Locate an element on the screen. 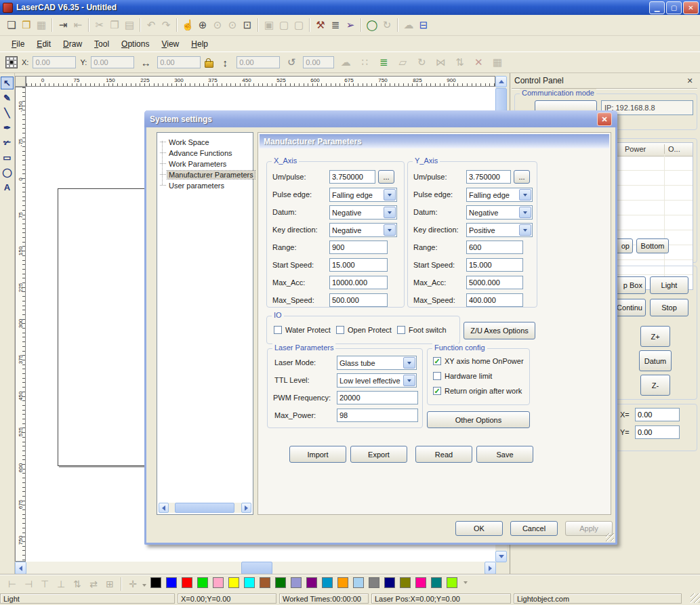  horizontal-scrollbar is located at coordinates (255, 568).